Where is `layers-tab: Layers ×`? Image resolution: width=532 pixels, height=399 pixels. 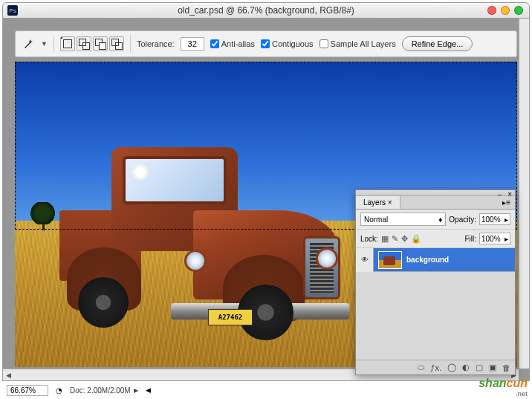 layers-tab: Layers × is located at coordinates (378, 202).